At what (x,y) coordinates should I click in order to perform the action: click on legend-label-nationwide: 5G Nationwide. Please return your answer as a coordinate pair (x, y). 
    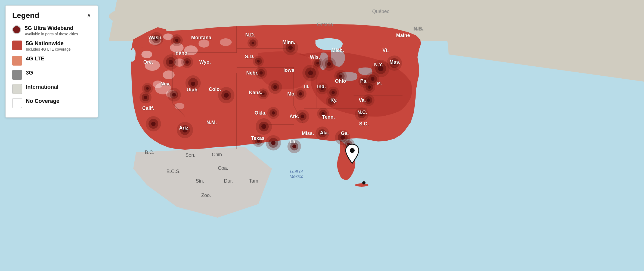
    Looking at the image, I should click on (48, 43).